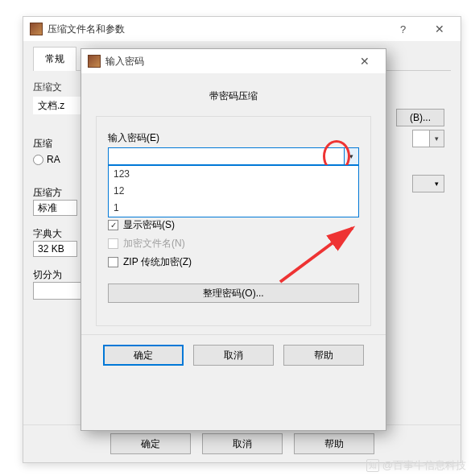 The height and width of the screenshot is (476, 471). I want to click on help-button: ?, so click(403, 29).